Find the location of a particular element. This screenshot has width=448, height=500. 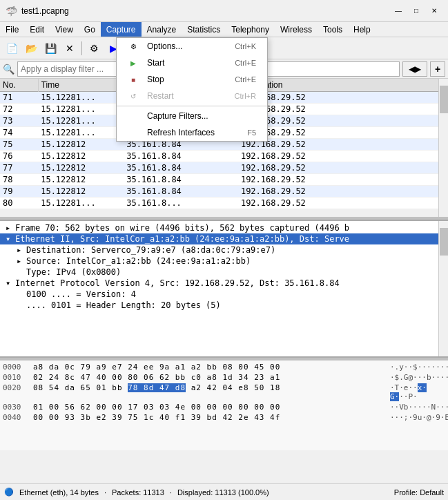

cell-no: 75 is located at coordinates (19, 145).